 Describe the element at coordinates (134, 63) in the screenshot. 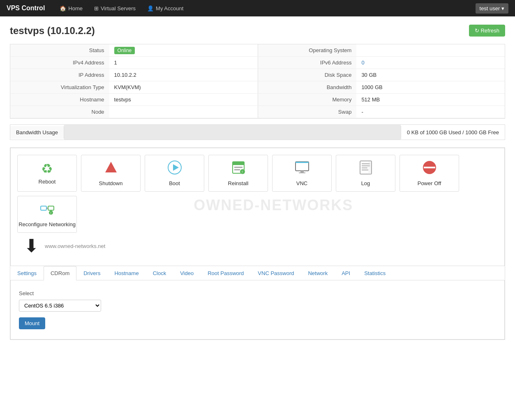

I see `table-row: IPv4 Address 1` at that location.